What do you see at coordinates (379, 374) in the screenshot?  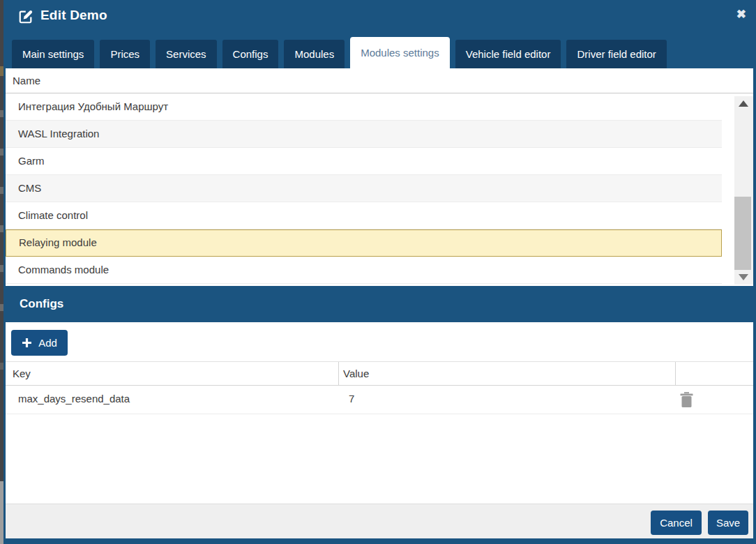 I see `config-table-header: Key Value` at bounding box center [379, 374].